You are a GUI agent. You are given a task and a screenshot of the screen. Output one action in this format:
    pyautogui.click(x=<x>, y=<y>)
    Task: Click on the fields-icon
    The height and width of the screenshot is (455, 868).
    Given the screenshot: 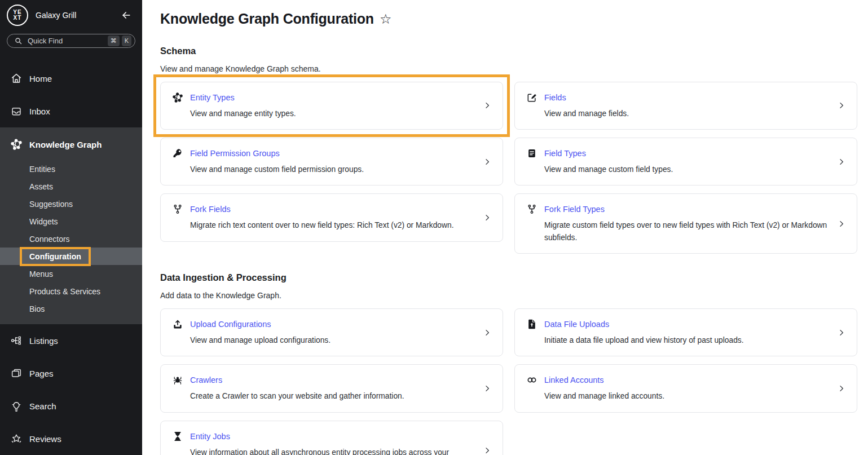 What is the action you would take?
    pyautogui.click(x=532, y=98)
    